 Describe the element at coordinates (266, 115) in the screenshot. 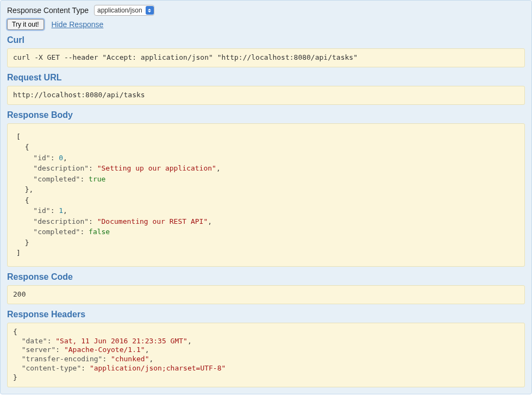

I see `response-body-heading: Response Body` at that location.